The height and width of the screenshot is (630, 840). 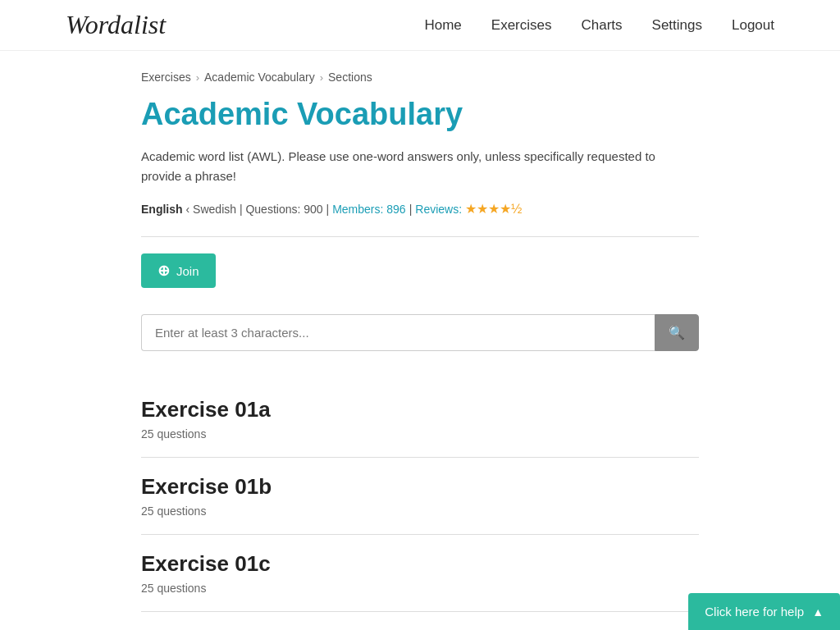 I want to click on help-label: Click here for help, so click(x=755, y=609).